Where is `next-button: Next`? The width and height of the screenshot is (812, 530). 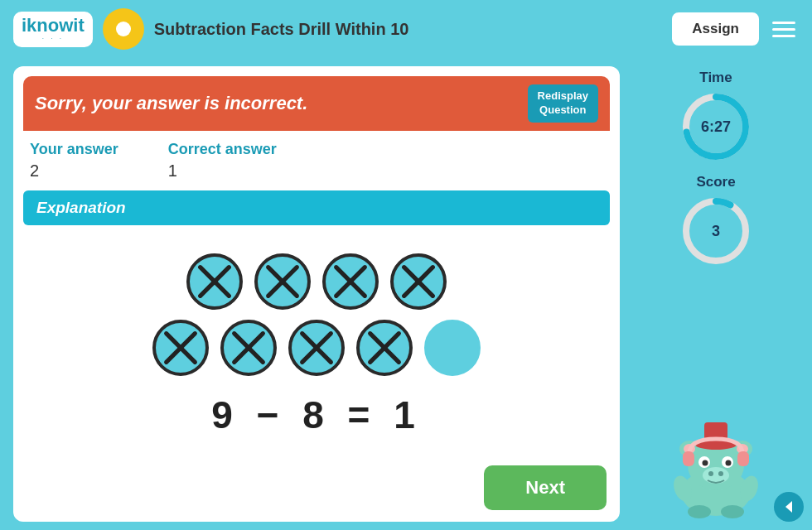
next-button: Next is located at coordinates (545, 488).